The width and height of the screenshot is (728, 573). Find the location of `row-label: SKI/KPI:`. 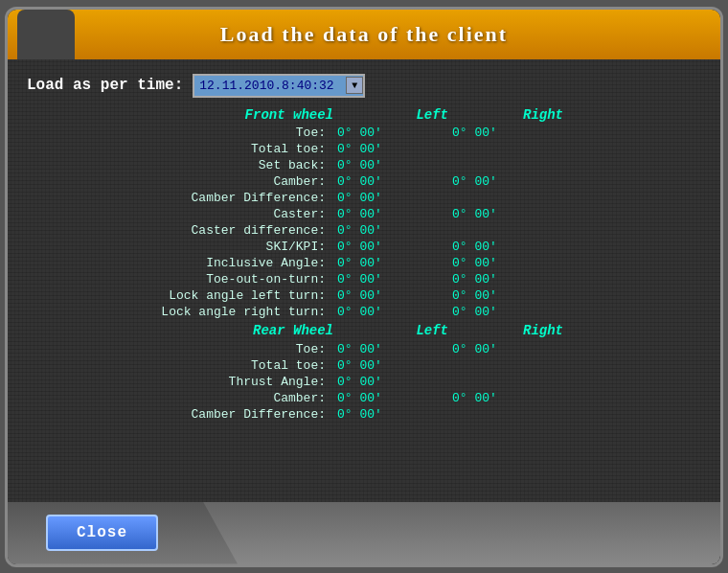

row-label: SKI/KPI: is located at coordinates (180, 247).